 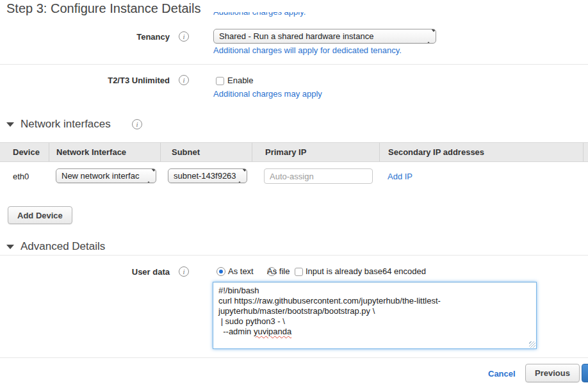 I want to click on add-device-button: Add Device, so click(x=40, y=215).